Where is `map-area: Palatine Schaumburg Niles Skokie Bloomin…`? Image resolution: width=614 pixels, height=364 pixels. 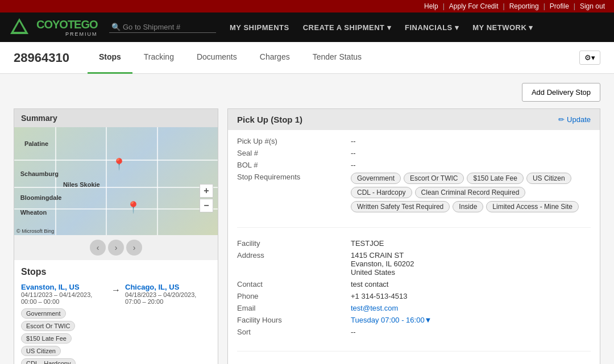
map-area: Palatine Schaumburg Niles Skokie Bloomin… is located at coordinates (116, 181).